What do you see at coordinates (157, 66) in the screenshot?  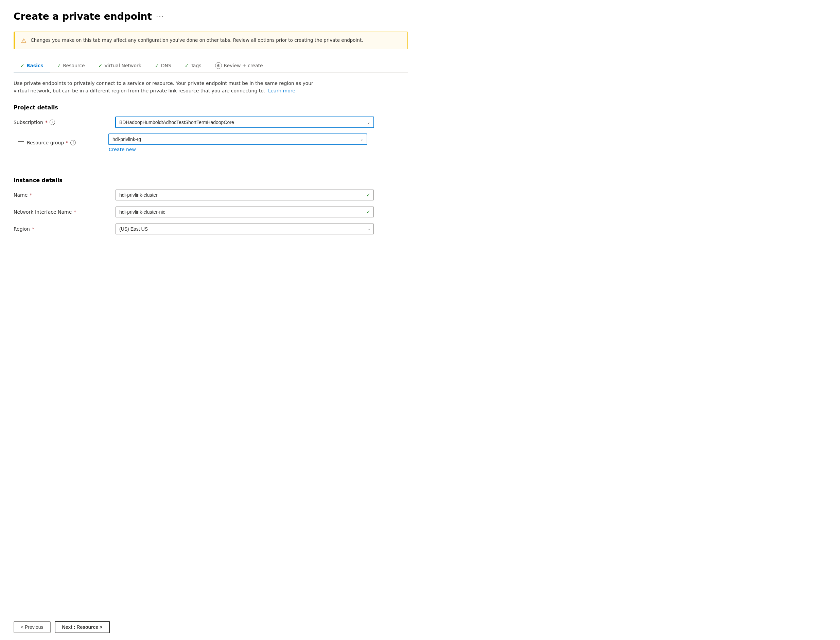 I see `tab-dns-check-icon: ✓` at bounding box center [157, 66].